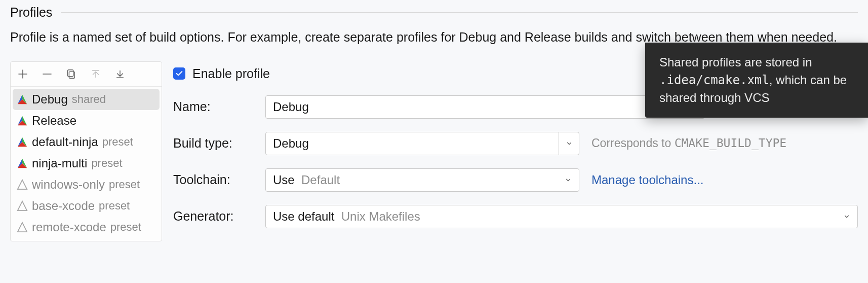  Describe the element at coordinates (757, 80) in the screenshot. I see `share-tooltip: Shared profiles are stored in .idea/cmak…` at that location.